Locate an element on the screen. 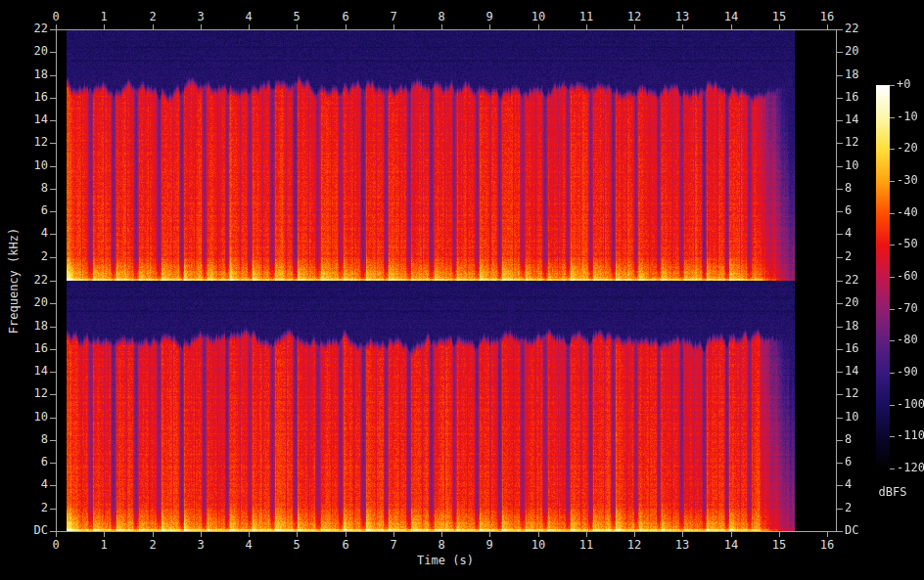  colorbar-tick-label: -50 is located at coordinates (910, 245).